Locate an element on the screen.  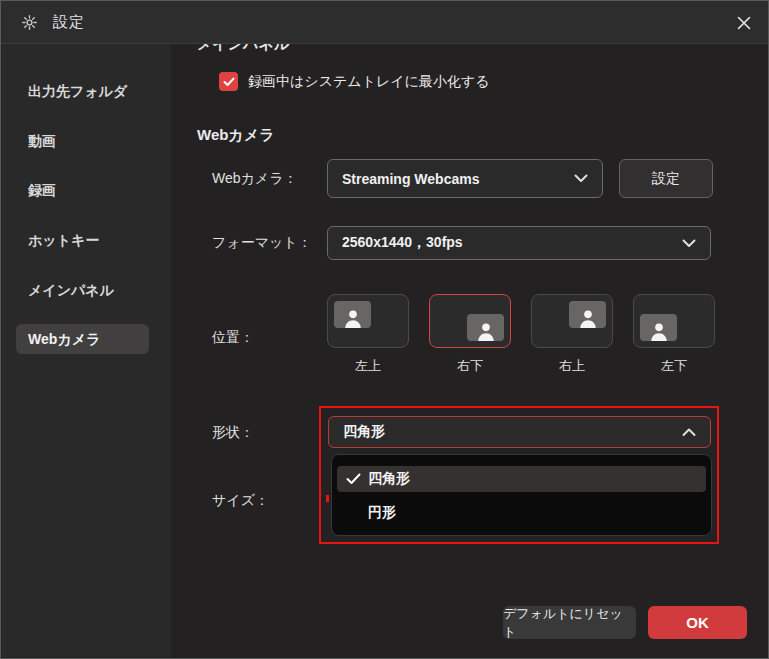
format-dropdown-value: 2560x1440，30fps is located at coordinates (402, 243).